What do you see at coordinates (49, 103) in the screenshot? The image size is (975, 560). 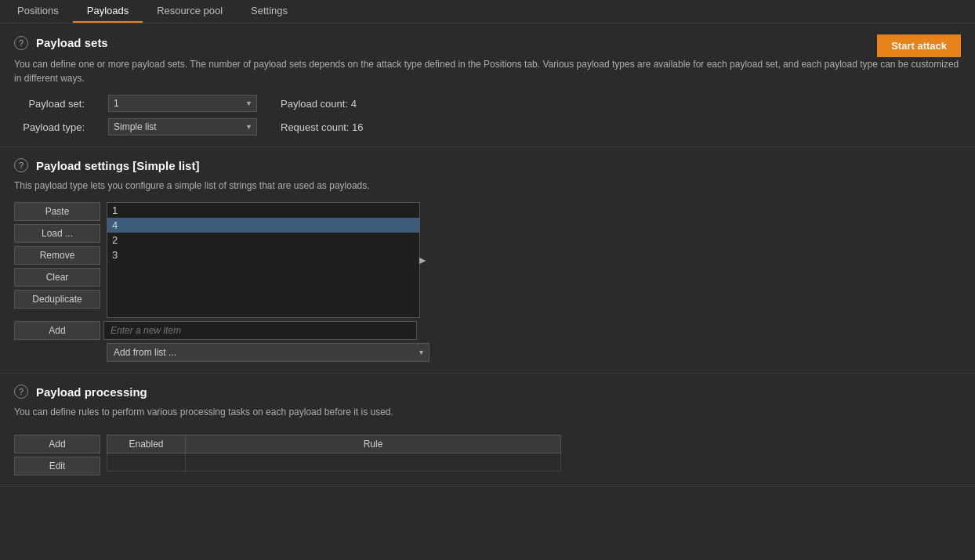 I see `payload-set-label: Payload set:` at bounding box center [49, 103].